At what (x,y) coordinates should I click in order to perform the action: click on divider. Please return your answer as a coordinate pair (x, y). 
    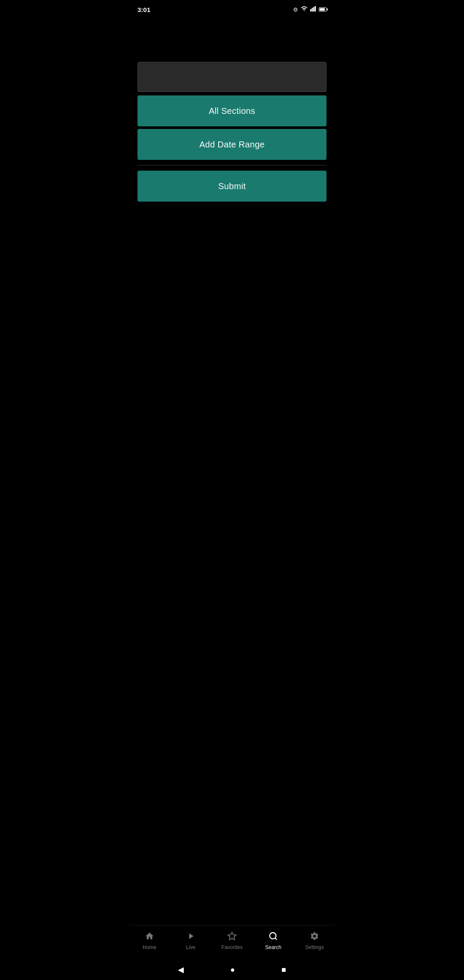
    Looking at the image, I should click on (232, 165).